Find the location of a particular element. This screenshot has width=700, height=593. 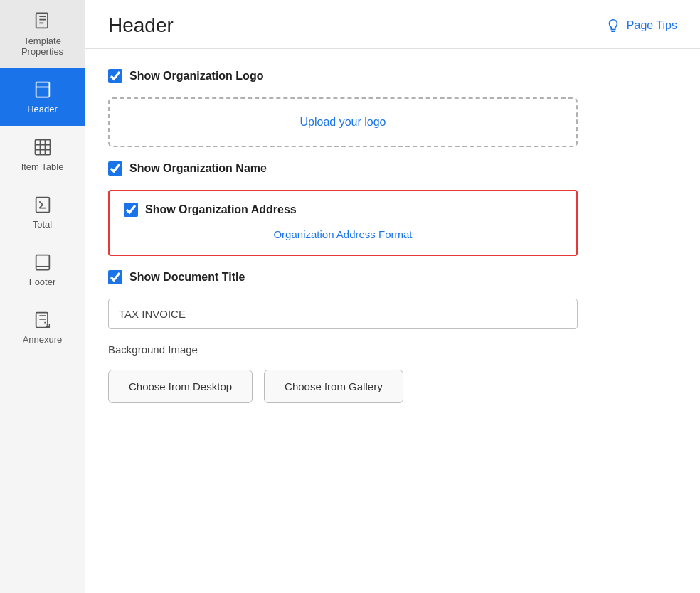

sidebar-item-label: Footer is located at coordinates (43, 282).